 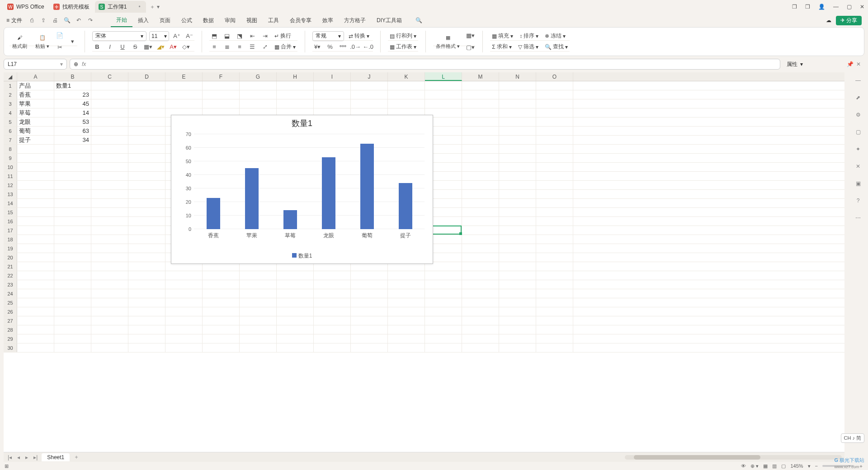 What do you see at coordinates (859, 64) in the screenshot?
I see `close-panel-icon: ✕` at bounding box center [859, 64].